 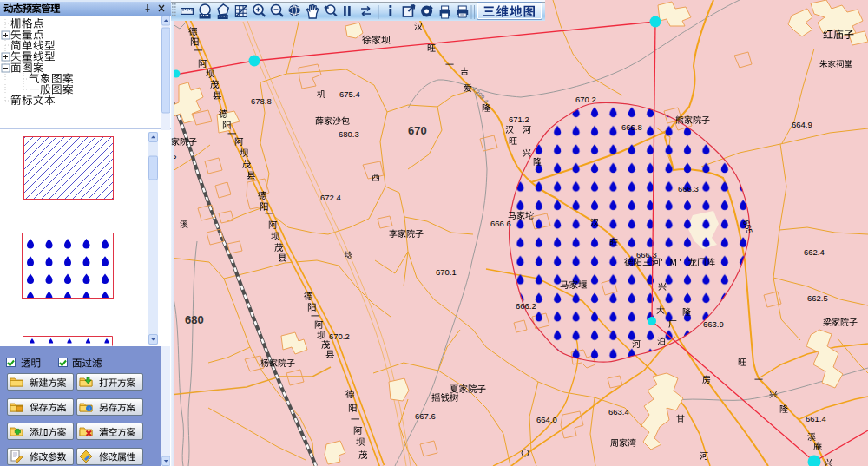 I want to click on svg-text: 671.2, so click(x=519, y=120).